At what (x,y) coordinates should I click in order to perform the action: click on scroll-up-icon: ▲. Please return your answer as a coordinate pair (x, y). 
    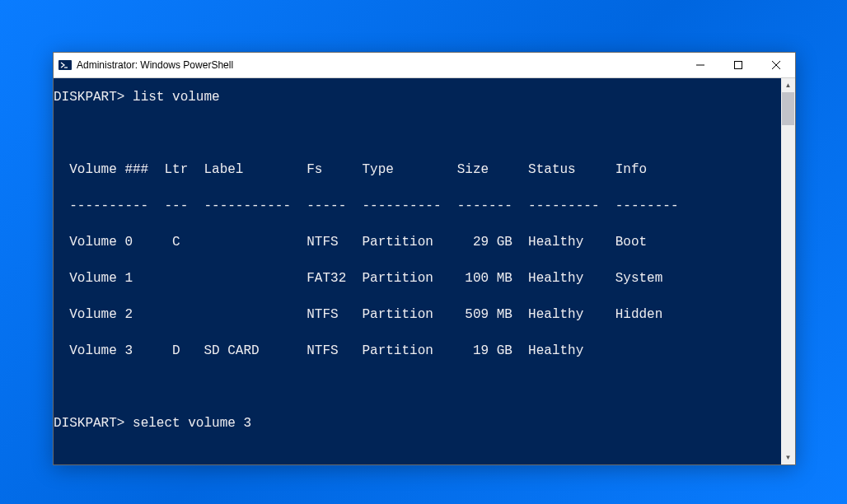
    Looking at the image, I should click on (788, 86).